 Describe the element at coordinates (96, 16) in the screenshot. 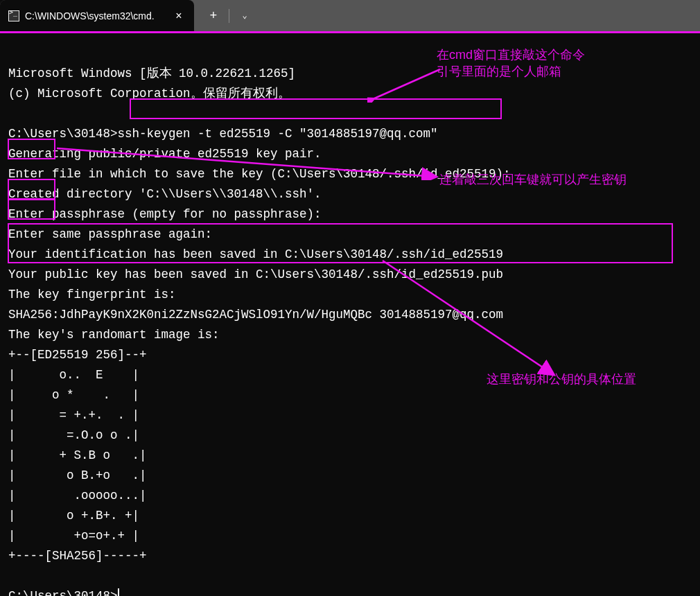

I see `tab-title: C:\WINDOWS\system32\cmd.` at that location.